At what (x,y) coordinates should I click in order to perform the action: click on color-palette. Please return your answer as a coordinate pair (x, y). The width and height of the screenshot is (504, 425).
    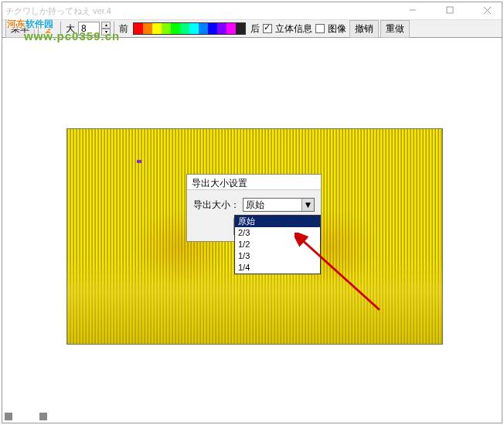
    Looking at the image, I should click on (189, 29).